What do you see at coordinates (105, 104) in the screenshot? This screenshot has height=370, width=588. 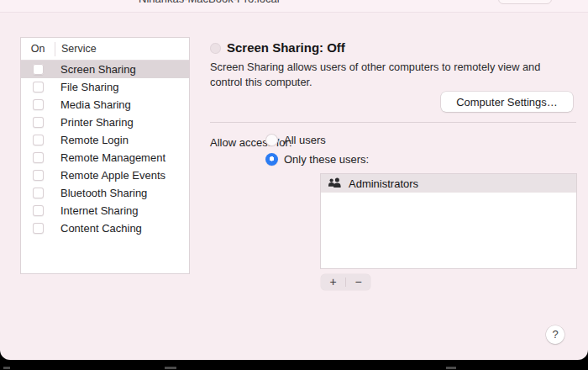 I see `service-row-media-sharing: Media Sharing` at bounding box center [105, 104].